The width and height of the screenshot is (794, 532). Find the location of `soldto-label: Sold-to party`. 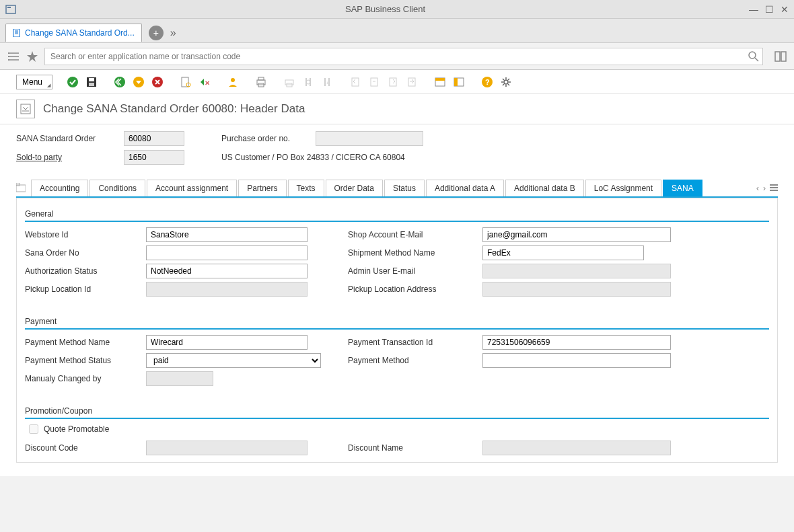

soldto-label: Sold-to party is located at coordinates (70, 157).